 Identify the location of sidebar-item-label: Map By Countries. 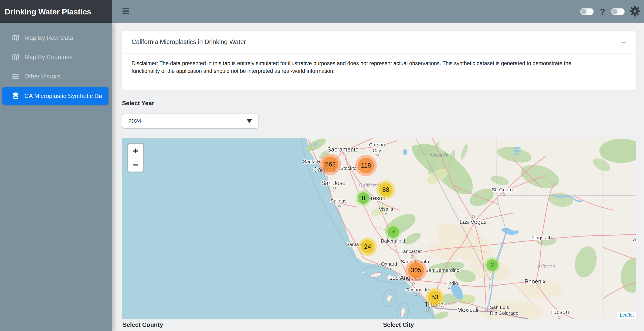
(48, 57).